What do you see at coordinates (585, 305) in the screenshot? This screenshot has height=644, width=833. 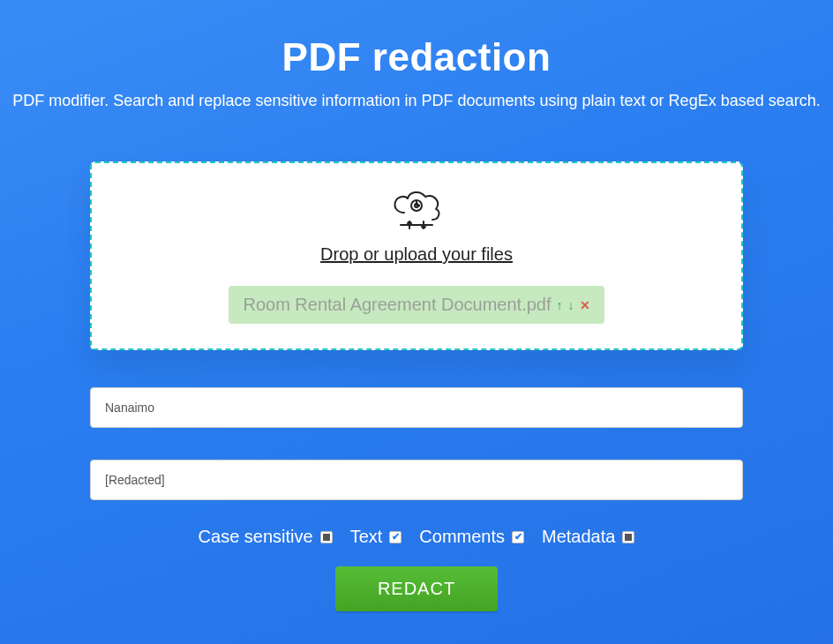 I see `remove-file-icon: ✕` at bounding box center [585, 305].